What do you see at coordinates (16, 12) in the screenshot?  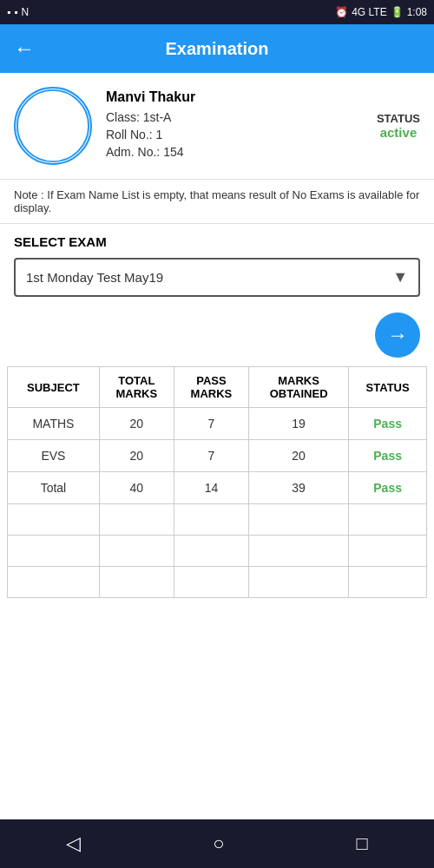 I see `wifi-icon: ▪` at bounding box center [16, 12].